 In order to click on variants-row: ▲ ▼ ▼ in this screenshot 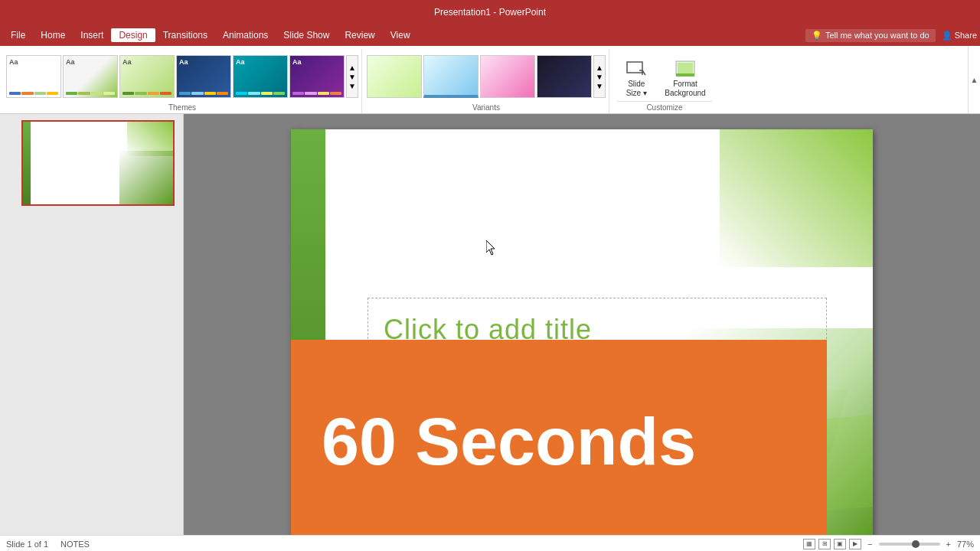, I will do `click(486, 77)`.